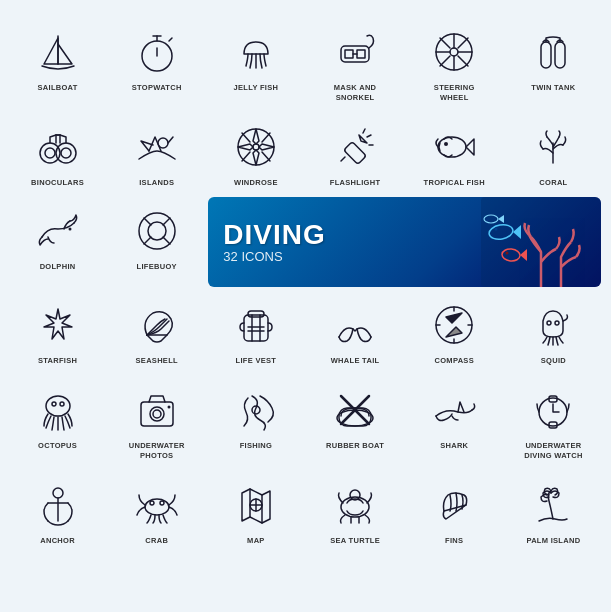 This screenshot has width=611, height=612. Describe the element at coordinates (354, 64) in the screenshot. I see `icon-mask-snorkel: MASK AND SNORKEL` at that location.